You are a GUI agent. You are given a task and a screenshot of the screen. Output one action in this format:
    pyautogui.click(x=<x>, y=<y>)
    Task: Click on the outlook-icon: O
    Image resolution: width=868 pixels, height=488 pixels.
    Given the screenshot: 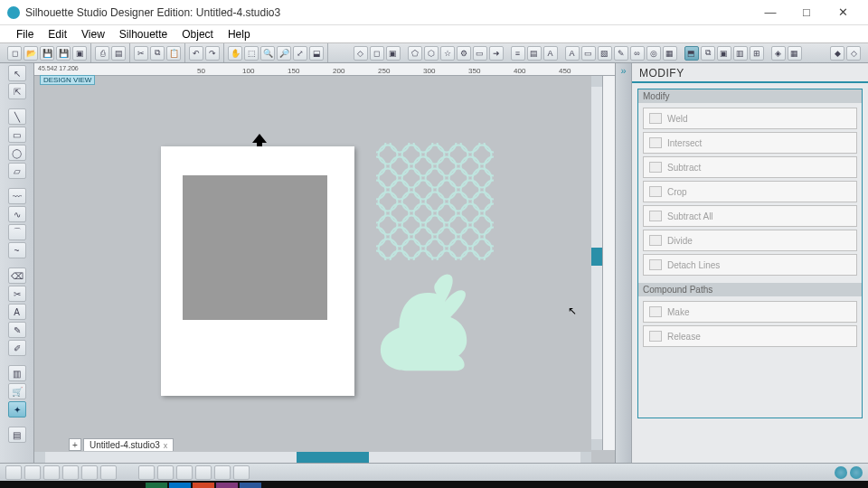 What is the action you would take?
    pyautogui.click(x=180, y=485)
    